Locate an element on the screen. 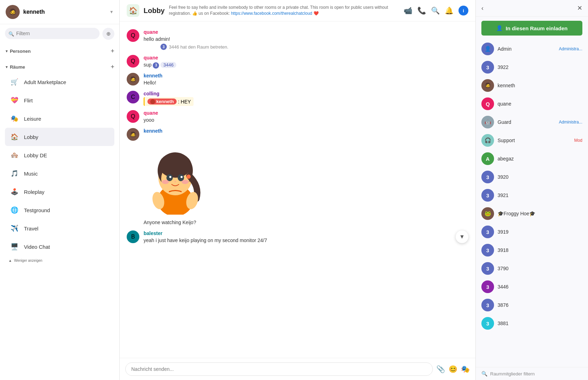  member-item-kenneth: 🧔 kenneth is located at coordinates (532, 86).